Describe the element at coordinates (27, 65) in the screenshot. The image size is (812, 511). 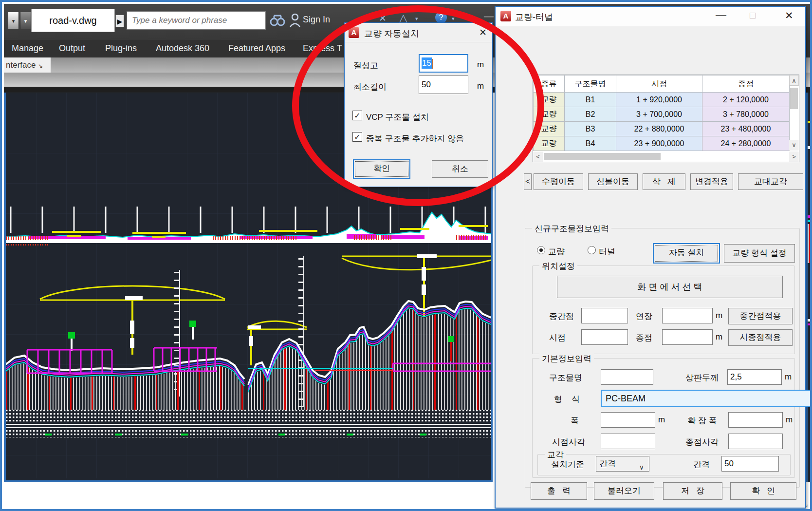
I see `ribbon-panel-interface: nterface ↘` at that location.